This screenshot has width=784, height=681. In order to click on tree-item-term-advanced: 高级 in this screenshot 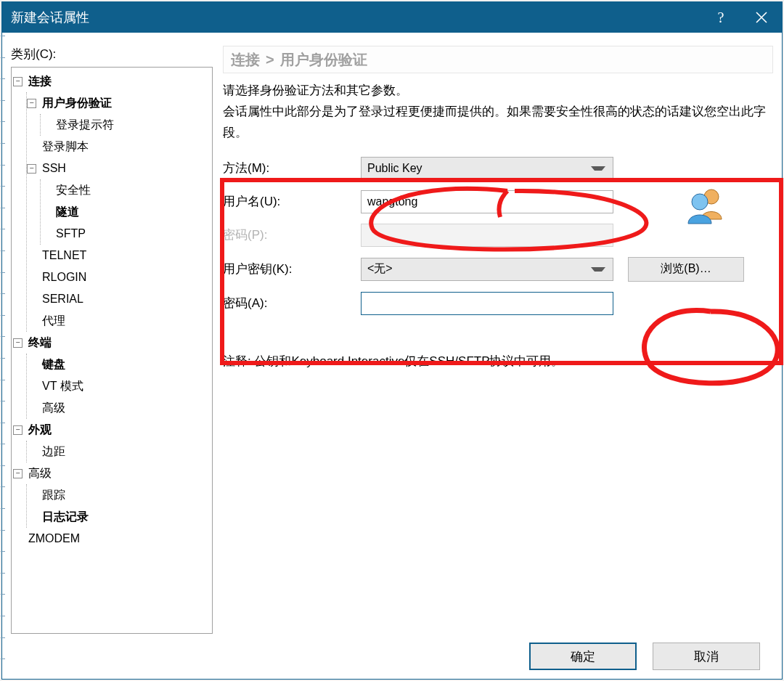, I will do `click(118, 408)`.